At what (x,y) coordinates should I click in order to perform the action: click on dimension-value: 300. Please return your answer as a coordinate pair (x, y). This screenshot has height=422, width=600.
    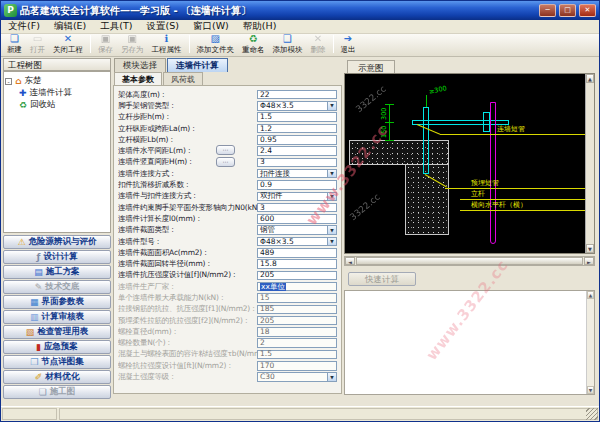
    Looking at the image, I should click on (384, 114).